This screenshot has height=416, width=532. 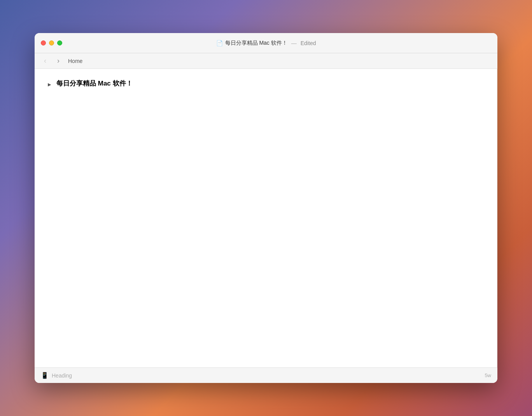 What do you see at coordinates (94, 84) in the screenshot?
I see `document-title: 每日分享精品 Mac 软件！` at bounding box center [94, 84].